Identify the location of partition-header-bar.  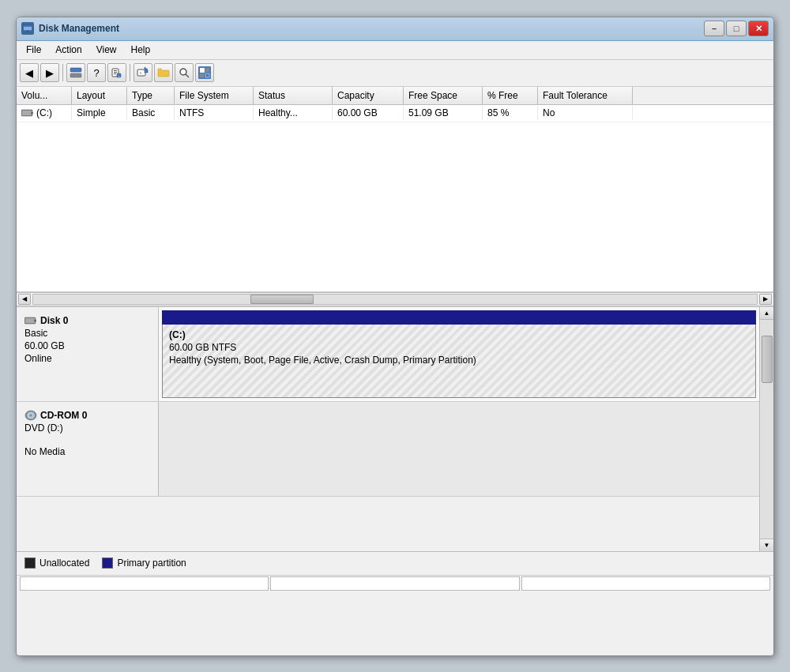
(459, 317).